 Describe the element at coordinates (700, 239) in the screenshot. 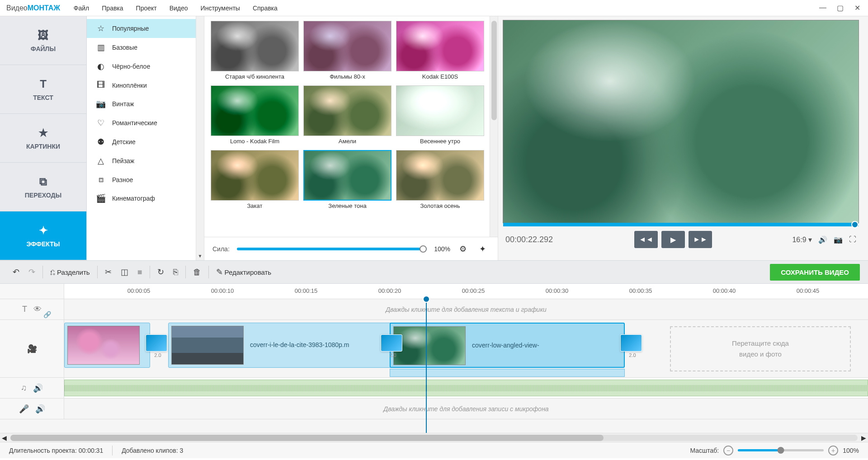

I see `next-frame-button: ►►` at that location.